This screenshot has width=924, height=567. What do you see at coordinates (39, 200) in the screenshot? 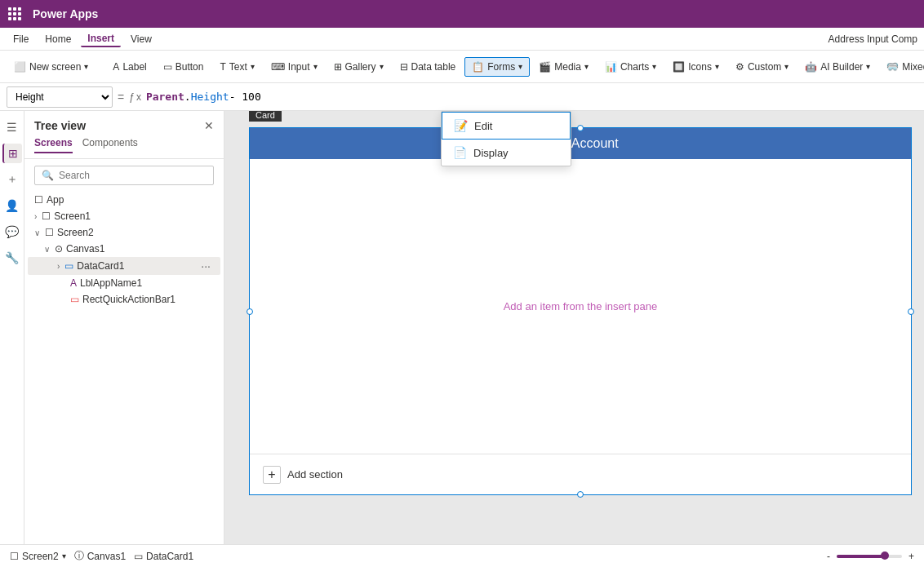
I see `app-icon: ☐` at bounding box center [39, 200].